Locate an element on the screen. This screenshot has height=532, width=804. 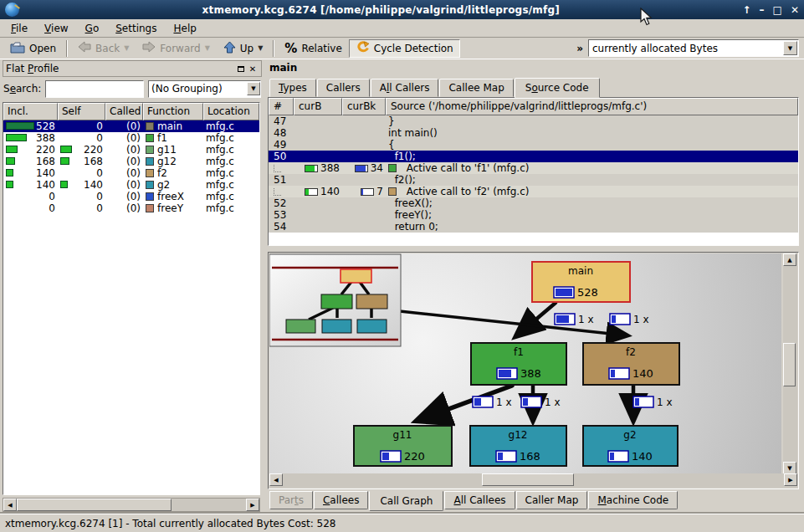
svg-text: 388 is located at coordinates (530, 373).